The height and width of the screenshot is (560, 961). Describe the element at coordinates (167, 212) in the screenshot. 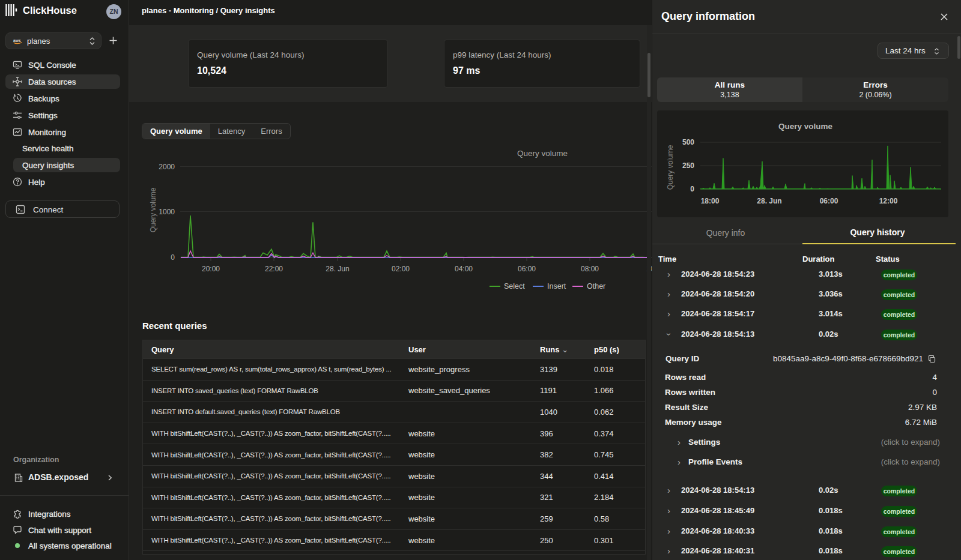

I see `svg-text: 1000` at that location.